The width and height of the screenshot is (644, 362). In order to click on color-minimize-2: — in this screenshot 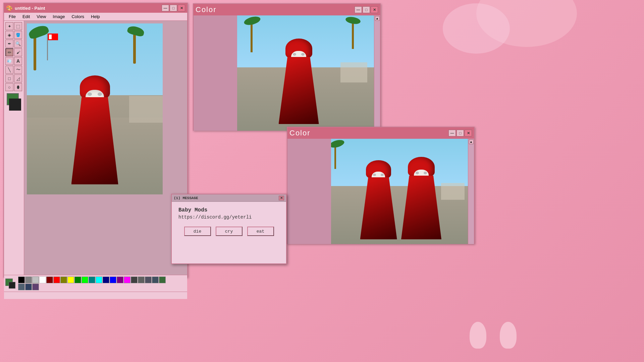, I will do `click(452, 133)`.